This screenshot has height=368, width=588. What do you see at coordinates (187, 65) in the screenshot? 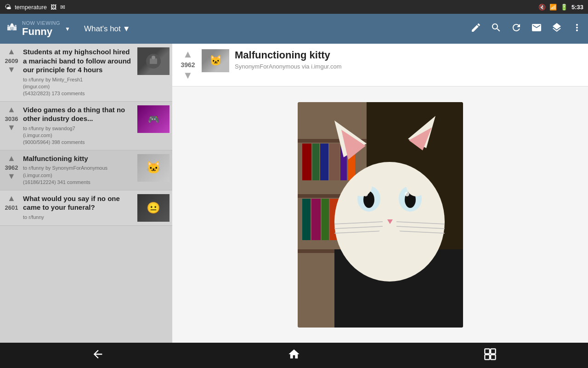
I see `detail-vote-count: 3962` at bounding box center [187, 65].